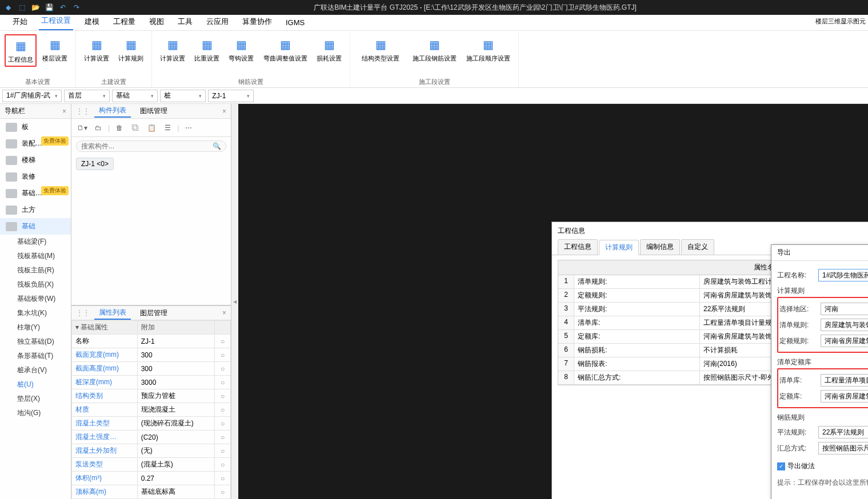 Image resolution: width=868 pixels, height=499 pixels. I want to click on menu-4: 视图, so click(157, 22).